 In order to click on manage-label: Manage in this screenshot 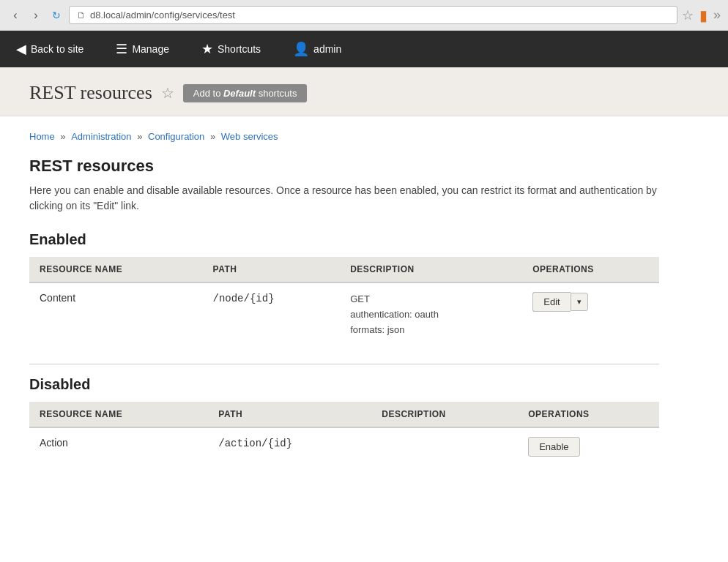, I will do `click(151, 49)`.